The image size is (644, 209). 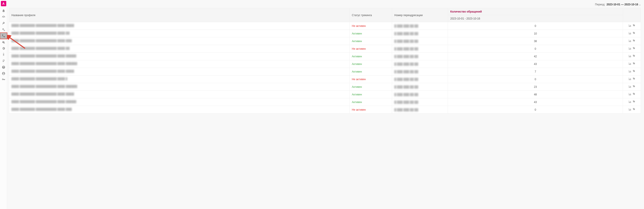 What do you see at coordinates (4, 74) in the screenshot?
I see `nav-account` at bounding box center [4, 74].